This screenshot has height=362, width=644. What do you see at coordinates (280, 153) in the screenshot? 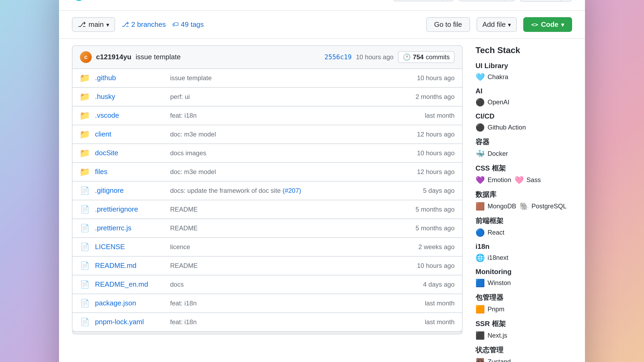
I see `file-commit: docs images` at bounding box center [280, 153].